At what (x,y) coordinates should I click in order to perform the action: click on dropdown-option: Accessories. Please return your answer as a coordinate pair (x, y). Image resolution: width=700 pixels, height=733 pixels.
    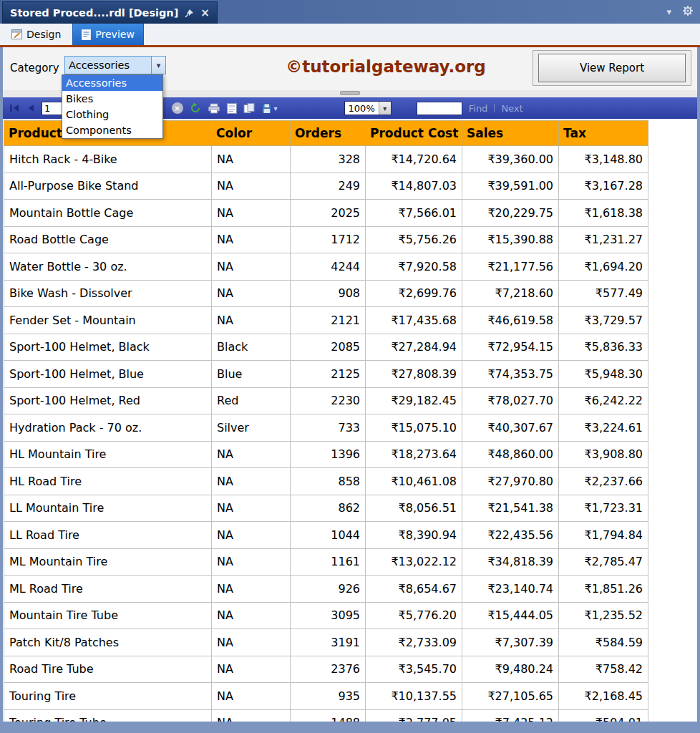
    Looking at the image, I should click on (112, 83).